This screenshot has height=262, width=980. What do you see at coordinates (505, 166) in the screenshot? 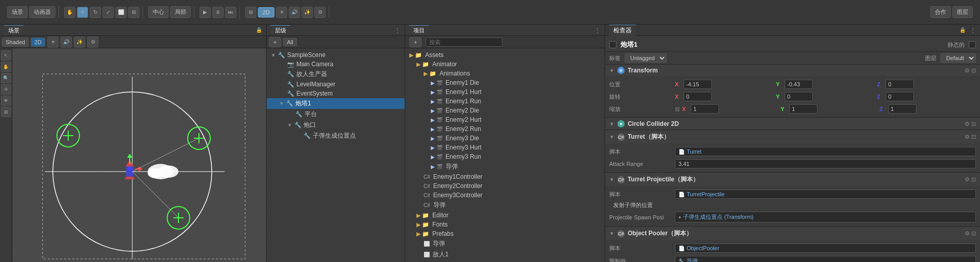
I see `project-item-missile: ▶ 🎬导弹` at bounding box center [505, 166].